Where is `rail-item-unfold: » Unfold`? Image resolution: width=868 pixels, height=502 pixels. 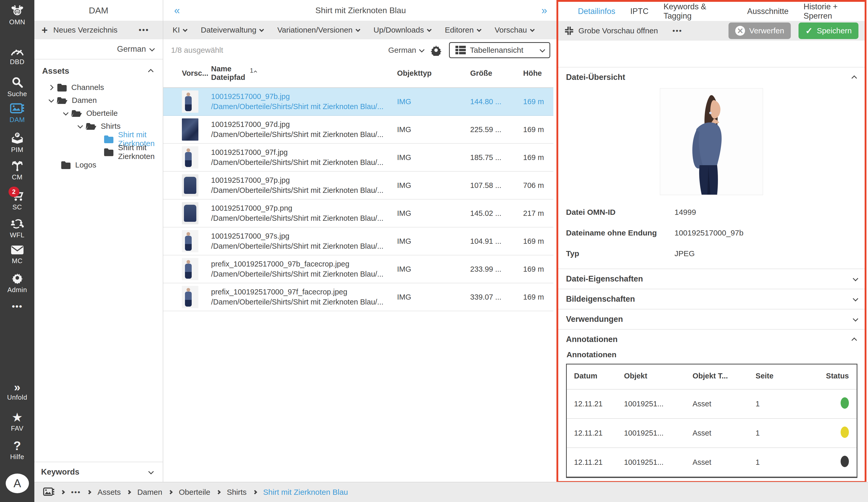
rail-item-unfold: » Unfold is located at coordinates (17, 392).